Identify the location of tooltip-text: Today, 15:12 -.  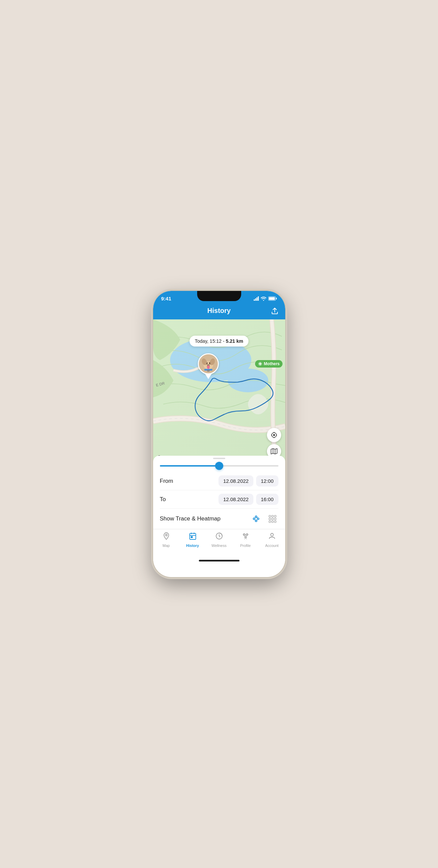
(210, 341).